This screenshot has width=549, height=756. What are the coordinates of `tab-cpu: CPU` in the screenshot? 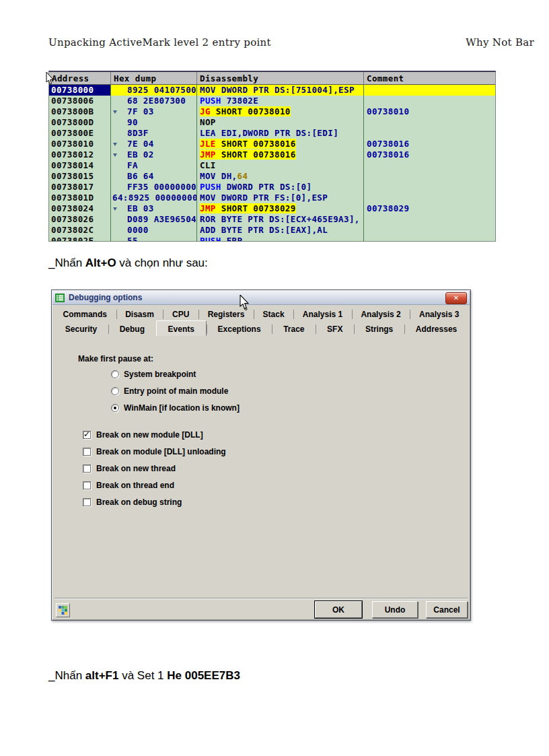 It's located at (180, 314).